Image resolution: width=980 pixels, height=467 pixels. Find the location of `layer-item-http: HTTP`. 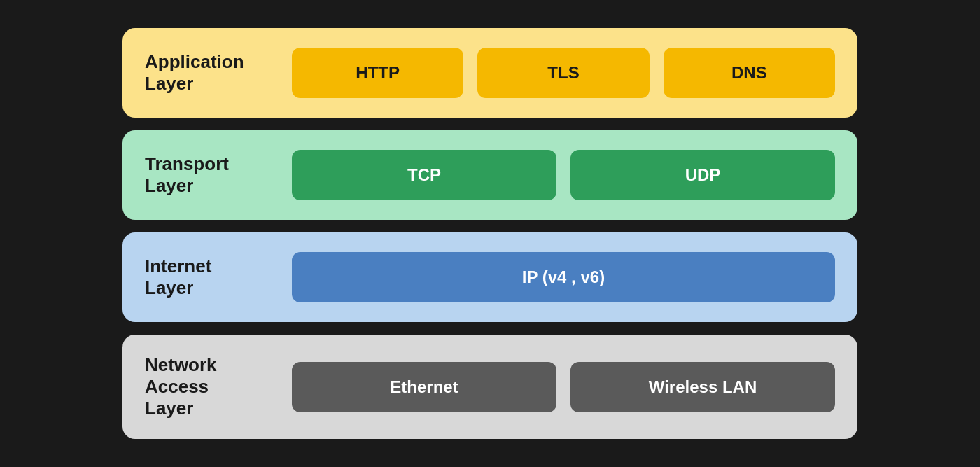

layer-item-http: HTTP is located at coordinates (378, 73).